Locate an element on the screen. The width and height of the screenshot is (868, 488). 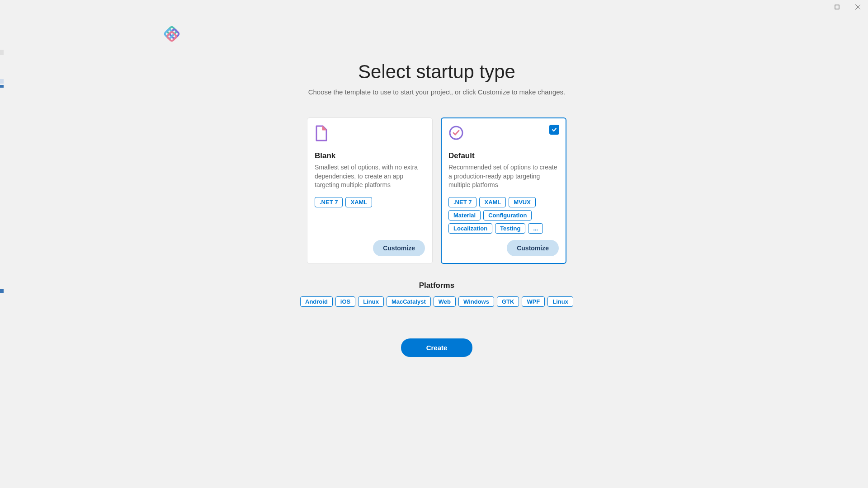
platform-tag: iOS is located at coordinates (345, 302).